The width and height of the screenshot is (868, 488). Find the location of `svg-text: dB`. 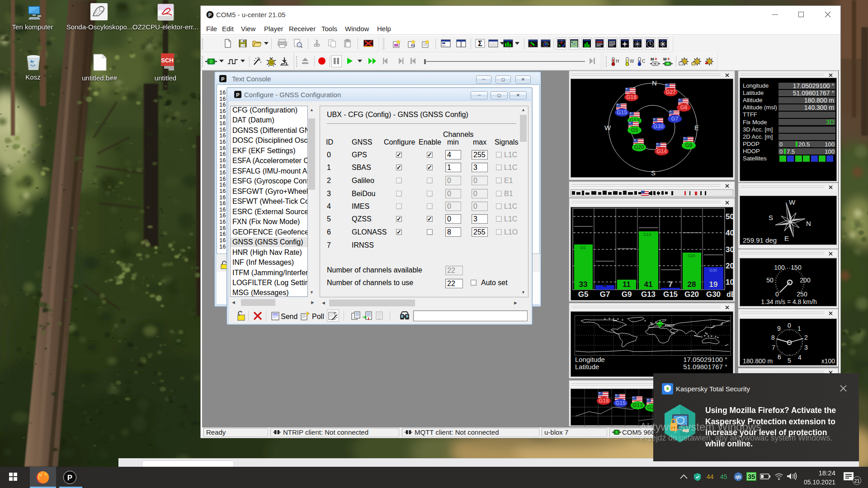

svg-text: dB is located at coordinates (730, 295).